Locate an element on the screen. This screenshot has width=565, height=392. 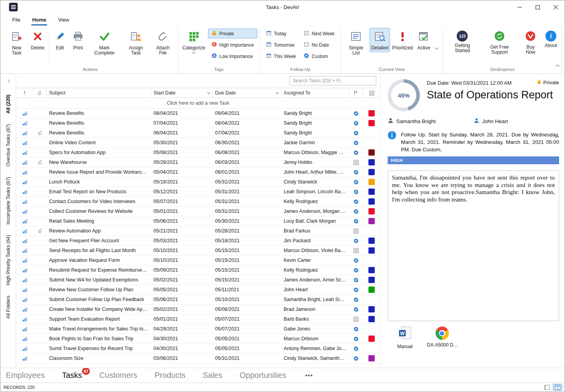
rail-folder-item: All (220) is located at coordinates (8, 104).